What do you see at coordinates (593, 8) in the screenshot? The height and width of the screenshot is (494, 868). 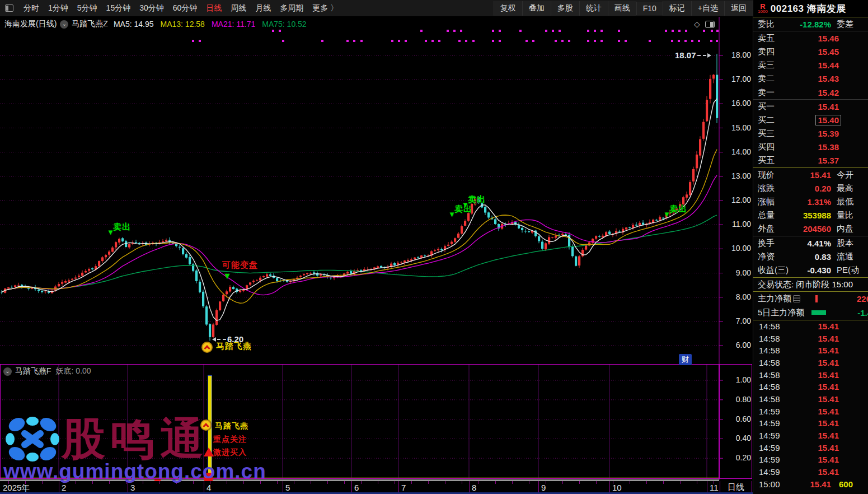 I see `topbar-tool-item-3: 统计` at bounding box center [593, 8].